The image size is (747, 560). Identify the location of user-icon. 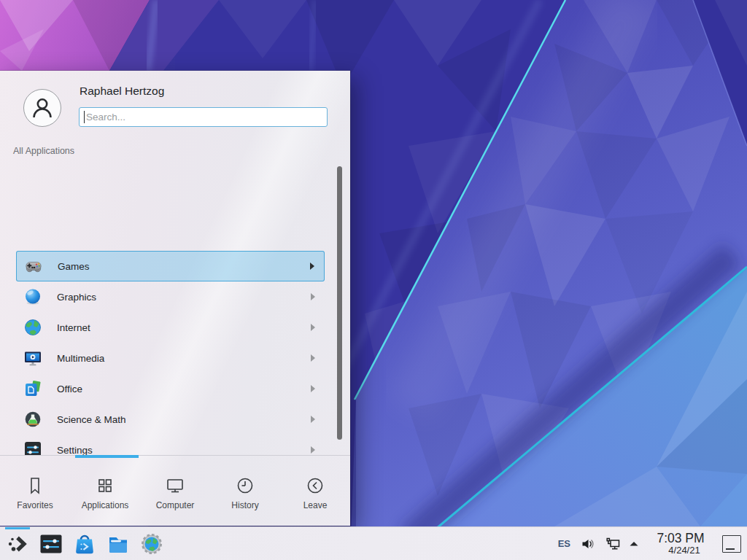
(42, 108).